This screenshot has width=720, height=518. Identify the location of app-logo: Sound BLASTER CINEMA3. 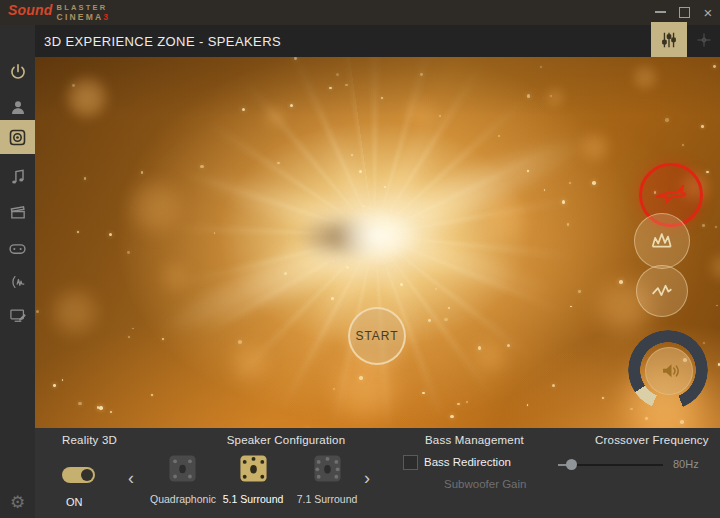
(59, 12).